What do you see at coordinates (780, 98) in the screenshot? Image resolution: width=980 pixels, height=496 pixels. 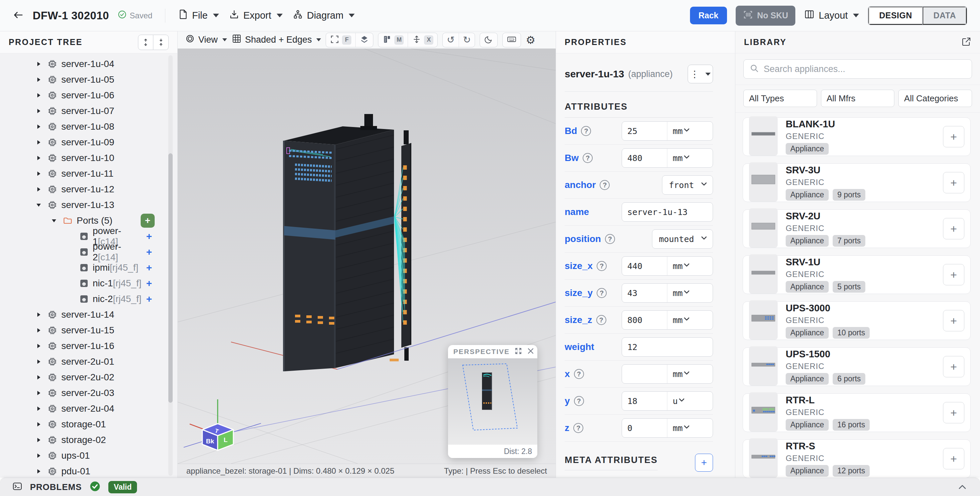 I see `filter-all-types: All Types` at bounding box center [780, 98].